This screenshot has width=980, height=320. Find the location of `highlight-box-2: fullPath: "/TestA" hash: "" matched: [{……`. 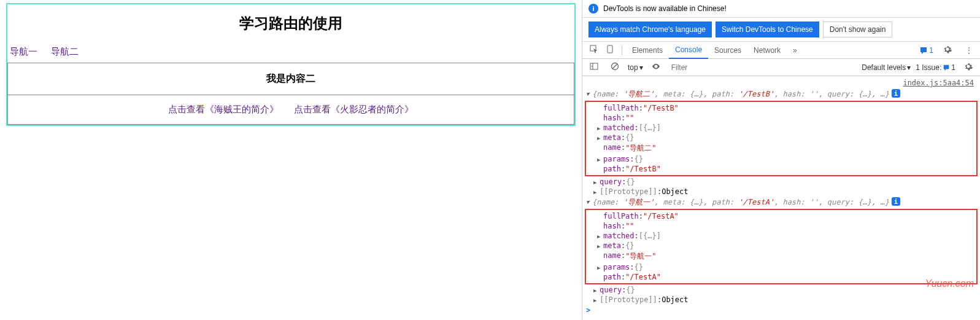

highlight-box-2: fullPath: "/TestA" hash: "" matched: [{…… is located at coordinates (781, 247).